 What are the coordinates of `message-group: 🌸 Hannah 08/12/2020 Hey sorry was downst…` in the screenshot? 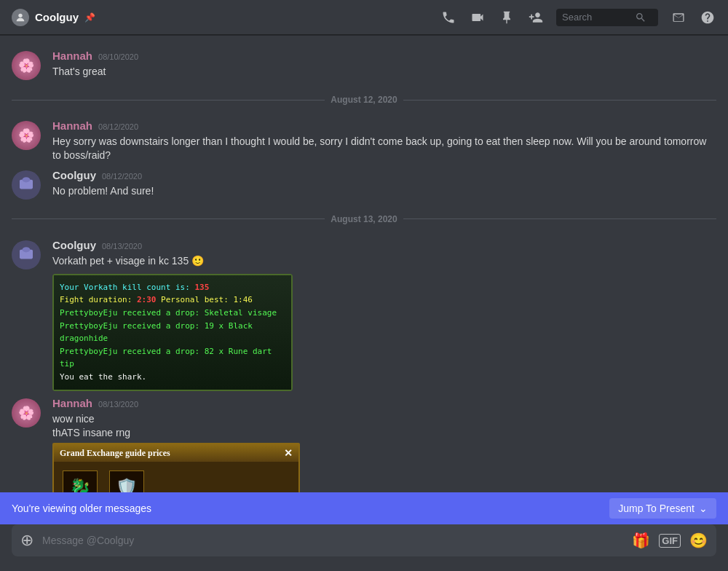 It's located at (364, 141).